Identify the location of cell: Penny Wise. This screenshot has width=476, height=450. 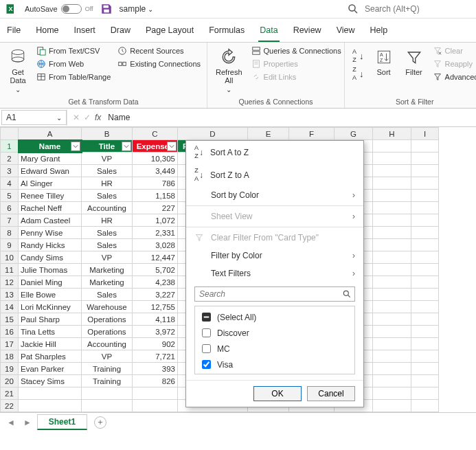
(50, 233).